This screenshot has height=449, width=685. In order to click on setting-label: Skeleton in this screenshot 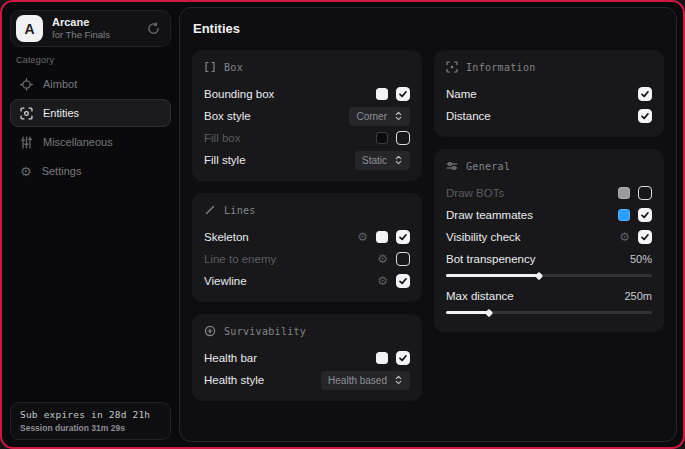, I will do `click(226, 237)`.